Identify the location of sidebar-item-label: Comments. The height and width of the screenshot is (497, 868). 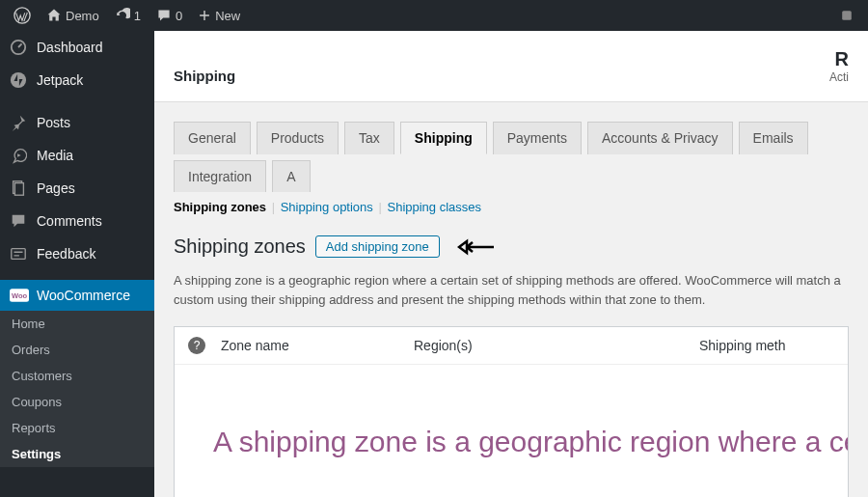
(69, 221).